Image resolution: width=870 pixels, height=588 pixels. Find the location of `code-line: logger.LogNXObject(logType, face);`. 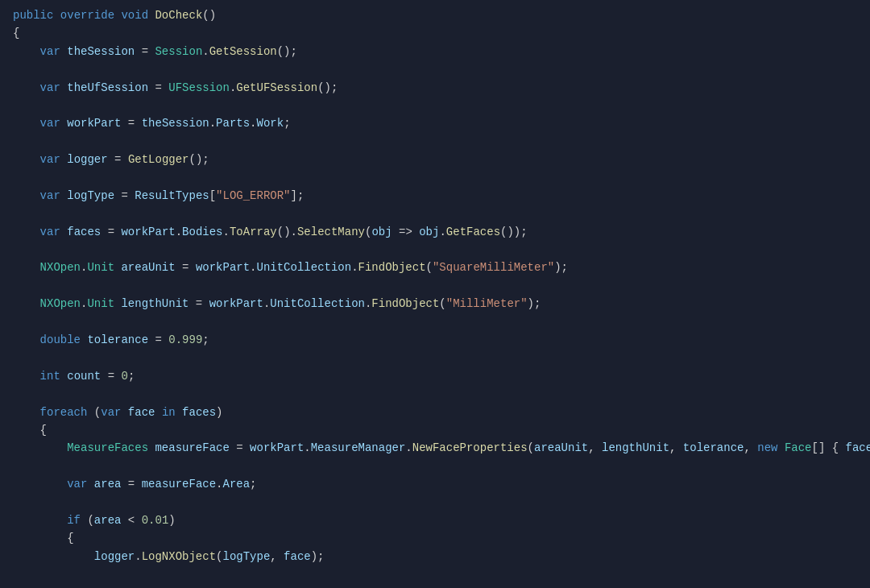

code-line: logger.LogNXObject(logType, face); is located at coordinates (435, 557).